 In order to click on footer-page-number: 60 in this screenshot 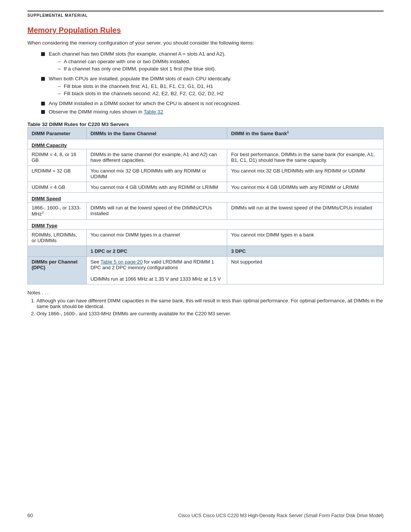, I will do `click(30, 516)`.